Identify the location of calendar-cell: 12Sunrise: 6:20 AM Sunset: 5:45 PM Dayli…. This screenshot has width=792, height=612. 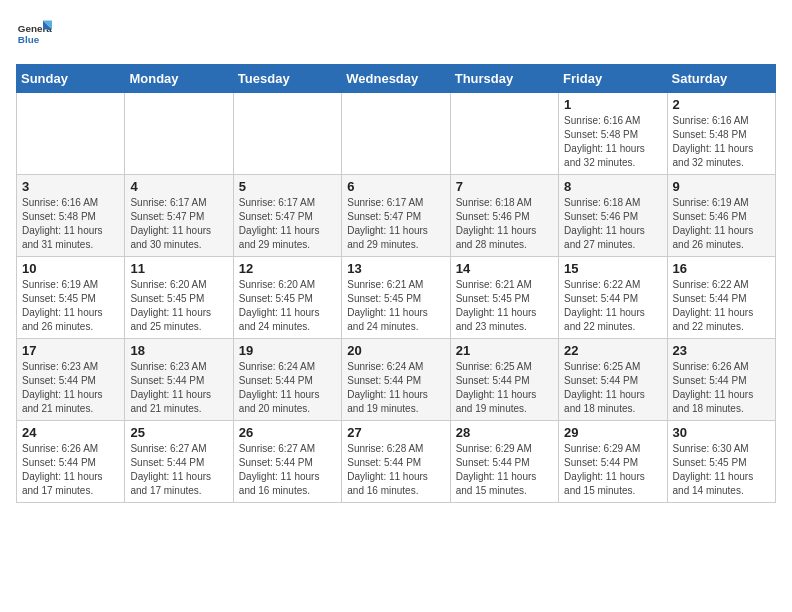
(287, 298).